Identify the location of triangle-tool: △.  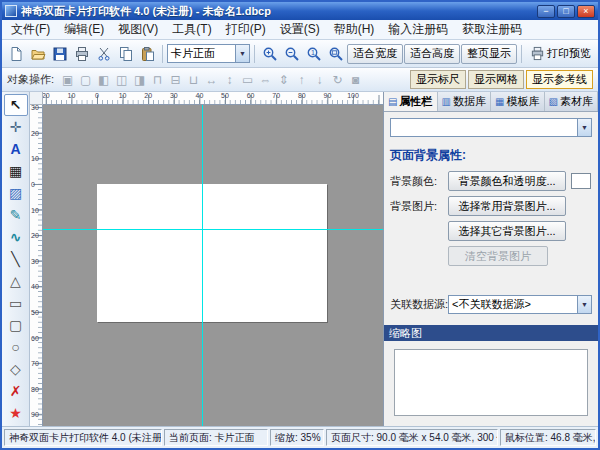
(16, 281).